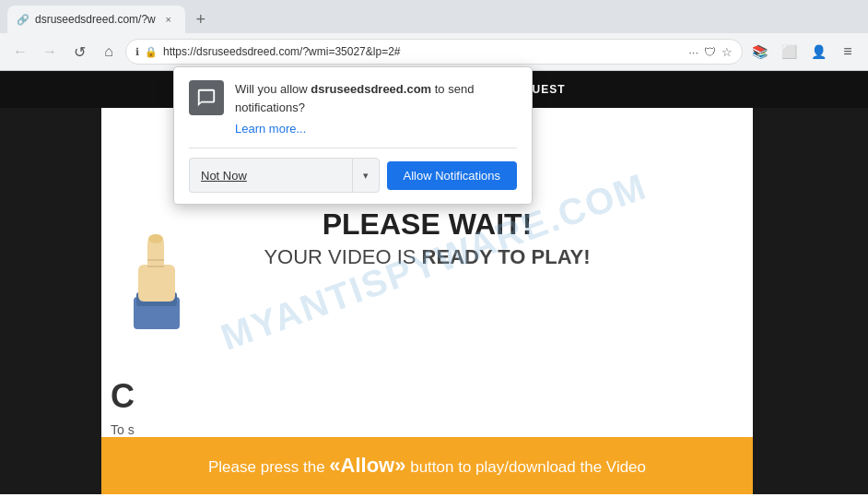  Describe the element at coordinates (353, 98) in the screenshot. I see `popup-header: Will you allow dsruseedsdreed.com to sen…` at that location.